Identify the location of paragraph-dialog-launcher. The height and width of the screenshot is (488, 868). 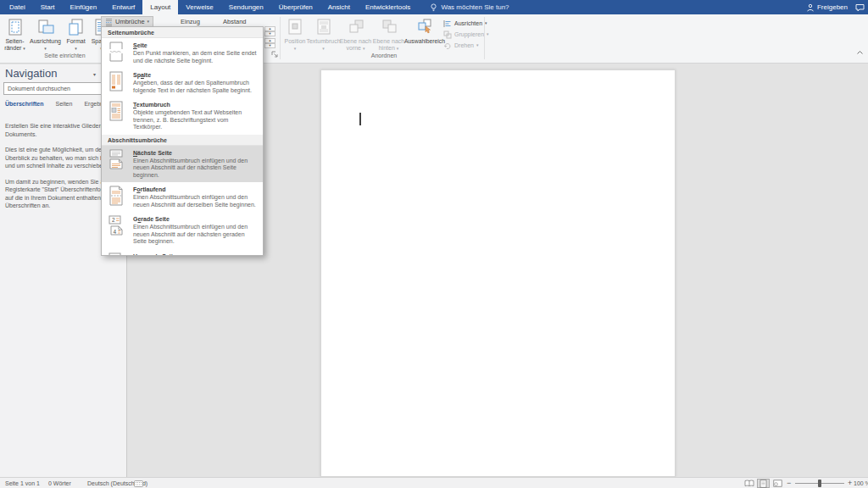
(275, 54).